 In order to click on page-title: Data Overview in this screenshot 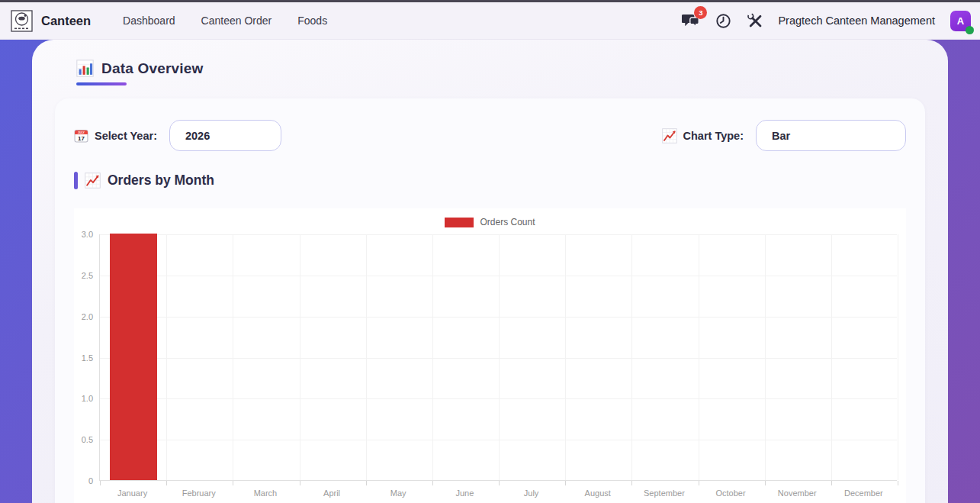, I will do `click(153, 69)`.